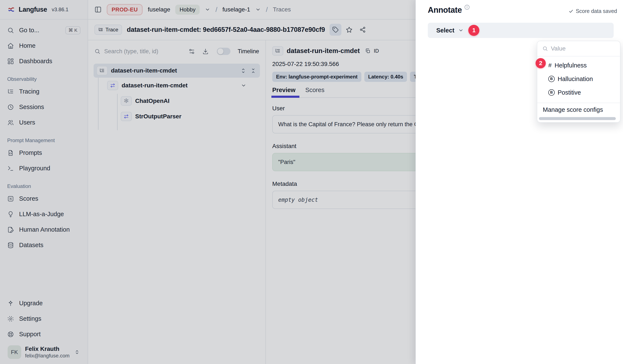 The height and width of the screenshot is (364, 623). I want to click on boolean-type-icon: B, so click(552, 79).